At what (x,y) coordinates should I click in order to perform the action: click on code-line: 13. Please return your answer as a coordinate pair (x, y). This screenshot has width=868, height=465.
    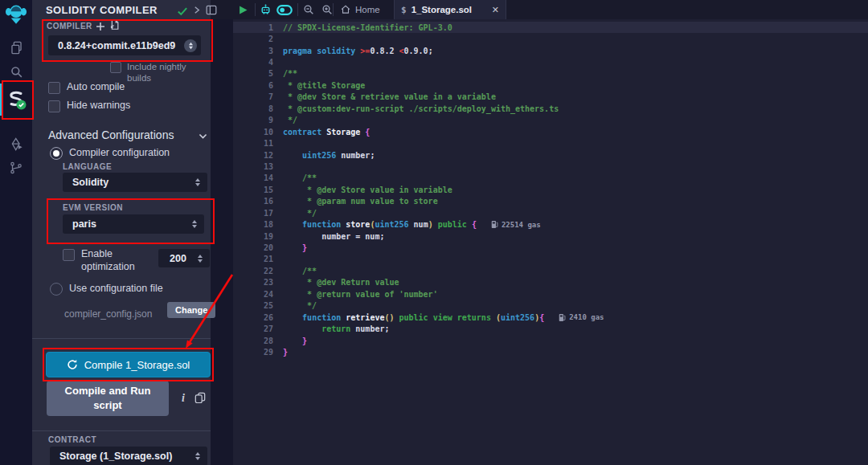
    Looking at the image, I should click on (551, 166).